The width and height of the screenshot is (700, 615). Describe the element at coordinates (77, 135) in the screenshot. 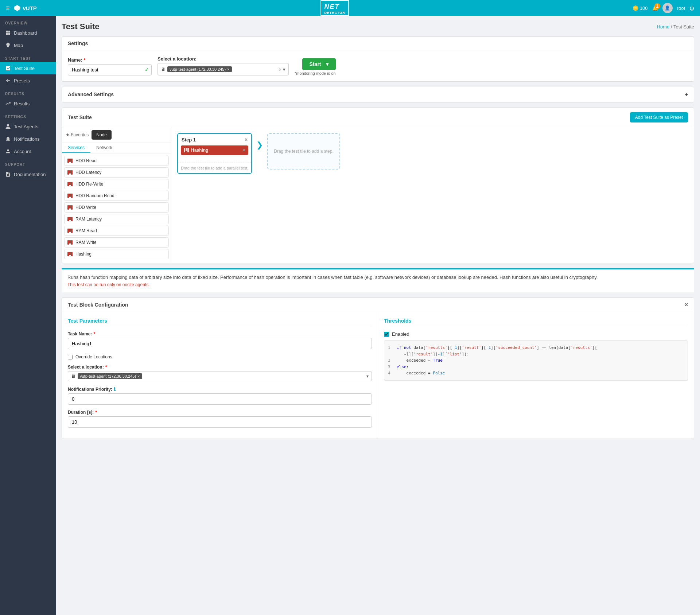

I see `favorites-tab: ★ Favorites` at that location.